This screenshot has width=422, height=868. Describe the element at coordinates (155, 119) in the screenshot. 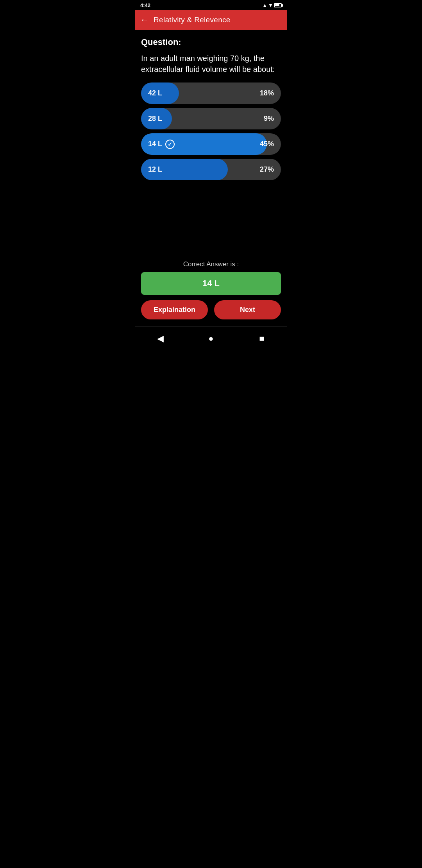

I see `option-label-1: 28 L` at that location.